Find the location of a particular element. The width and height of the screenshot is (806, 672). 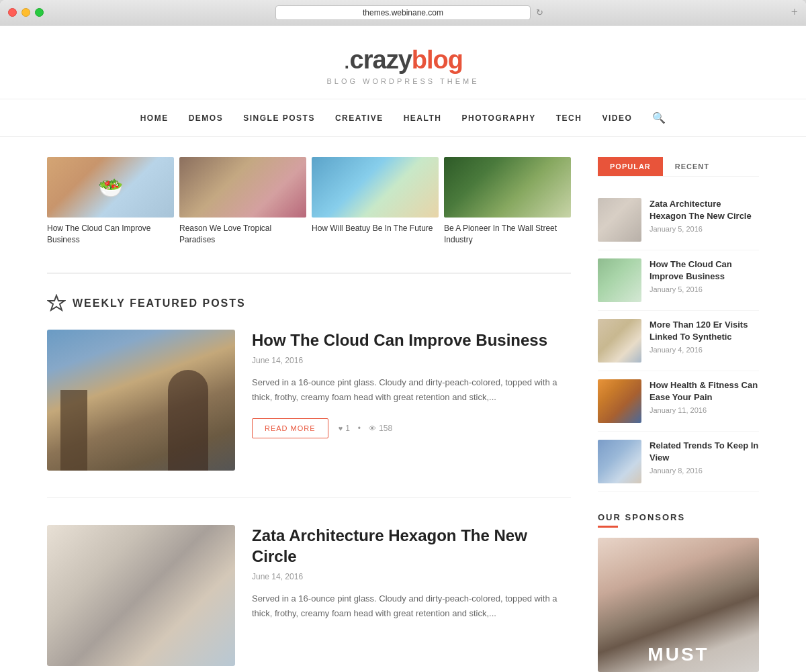

nav-item-photography: PHOTOGRAPHY is located at coordinates (498, 118).